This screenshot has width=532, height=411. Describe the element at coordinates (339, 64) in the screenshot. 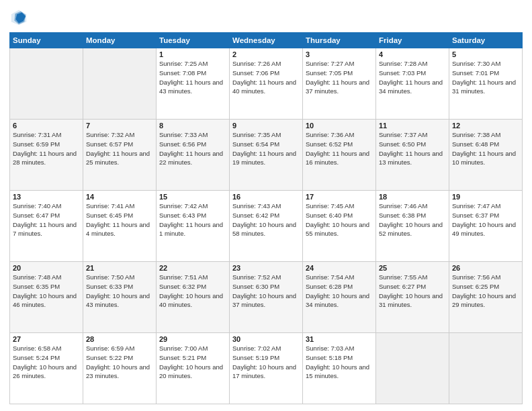

I see `sunrise-text: Sunrise: 7:27 AM` at that location.